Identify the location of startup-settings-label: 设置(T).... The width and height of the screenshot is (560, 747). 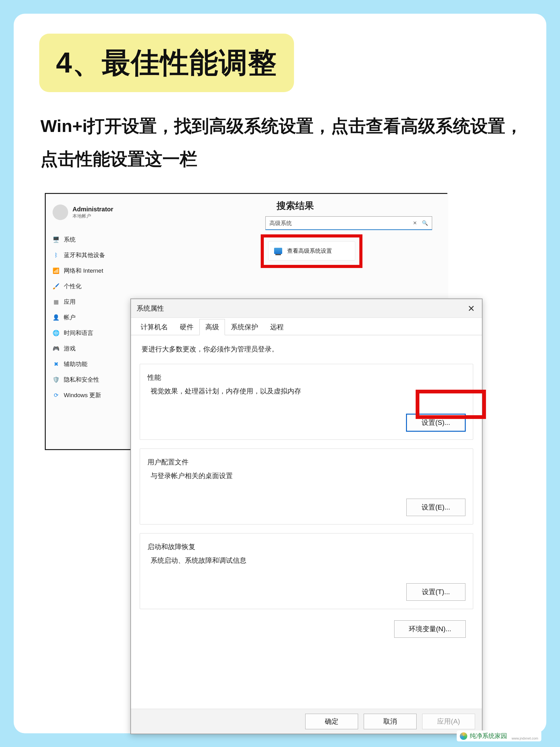
(436, 592).